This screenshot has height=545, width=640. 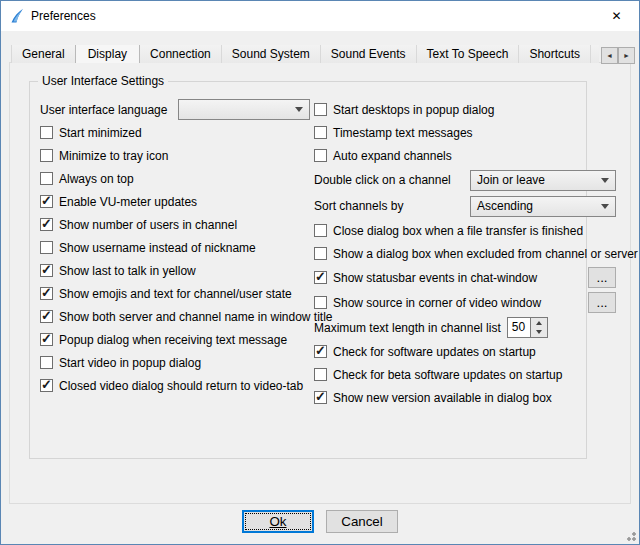 I want to click on statusbar-events-more-button: ..., so click(x=602, y=278).